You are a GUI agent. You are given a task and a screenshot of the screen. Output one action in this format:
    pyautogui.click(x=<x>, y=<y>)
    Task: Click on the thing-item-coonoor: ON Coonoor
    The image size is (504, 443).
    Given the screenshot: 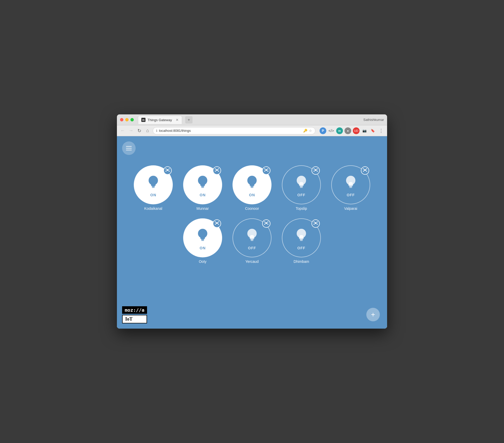 What is the action you would take?
    pyautogui.click(x=252, y=188)
    